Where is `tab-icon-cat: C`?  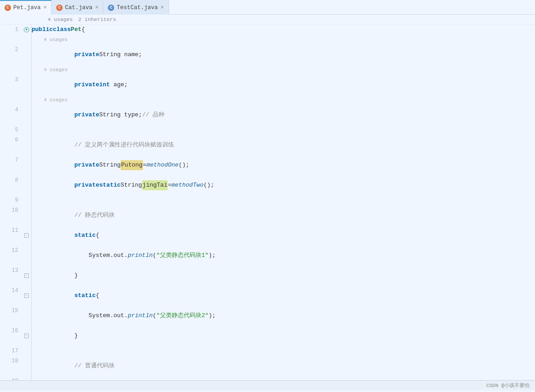
tab-icon-cat: C is located at coordinates (59, 8).